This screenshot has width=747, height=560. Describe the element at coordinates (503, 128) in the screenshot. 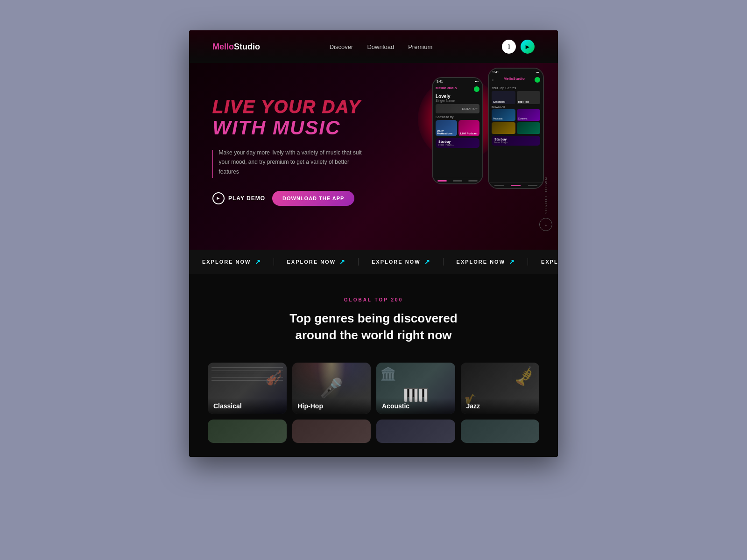

I see `phone-browse-item3` at that location.